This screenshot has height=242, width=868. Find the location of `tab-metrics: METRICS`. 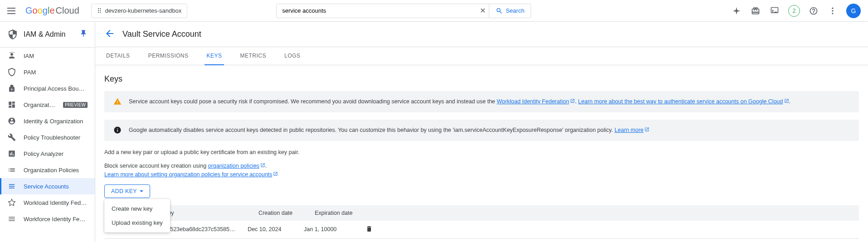

tab-metrics: METRICS is located at coordinates (254, 56).